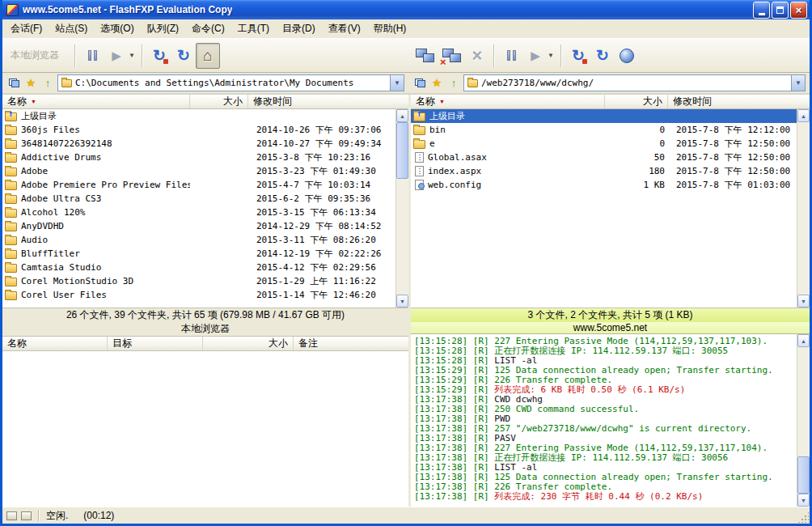 The width and height of the screenshot is (812, 526). Describe the element at coordinates (799, 10) in the screenshot. I see `close-icon: ×` at that location.